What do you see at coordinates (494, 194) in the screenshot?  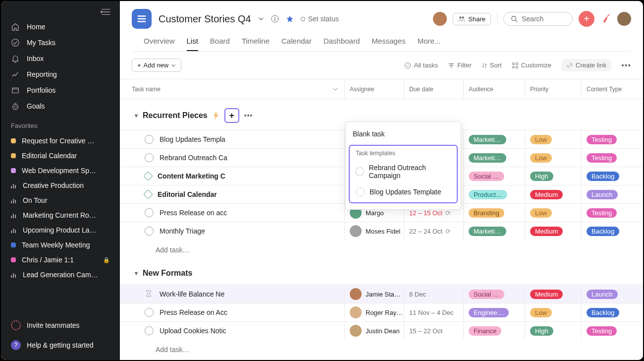 I see `audience-cell: Product…` at bounding box center [494, 194].